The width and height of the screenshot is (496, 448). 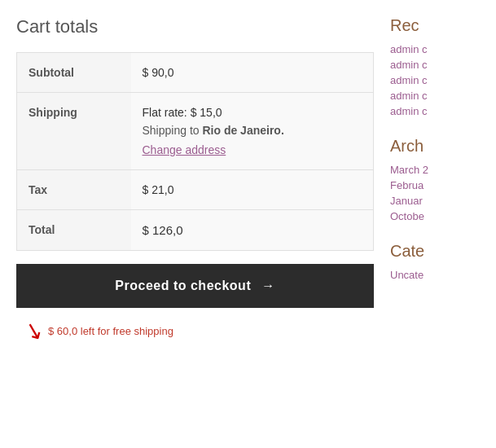 What do you see at coordinates (195, 331) in the screenshot?
I see `free-shipping-notice: ↘ $ 60,0 left for free shipping` at bounding box center [195, 331].